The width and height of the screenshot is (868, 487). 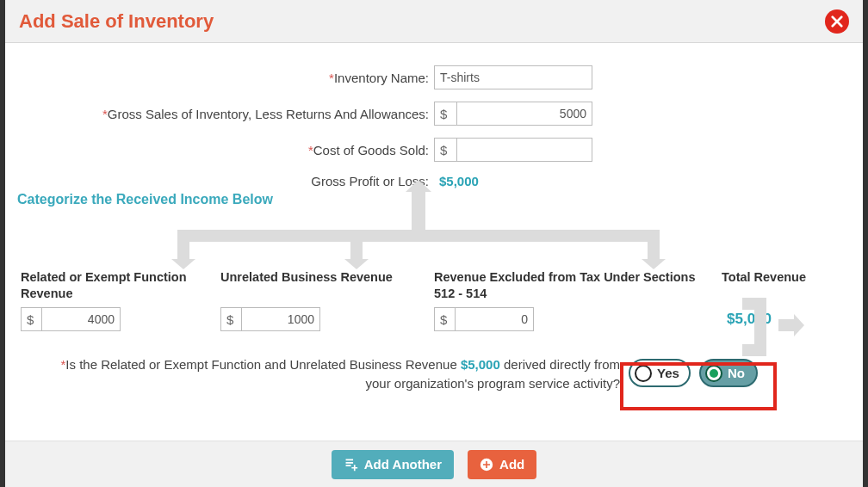 I want to click on col-related-heading: Related or Exempt Function Revenue, so click(x=116, y=287).